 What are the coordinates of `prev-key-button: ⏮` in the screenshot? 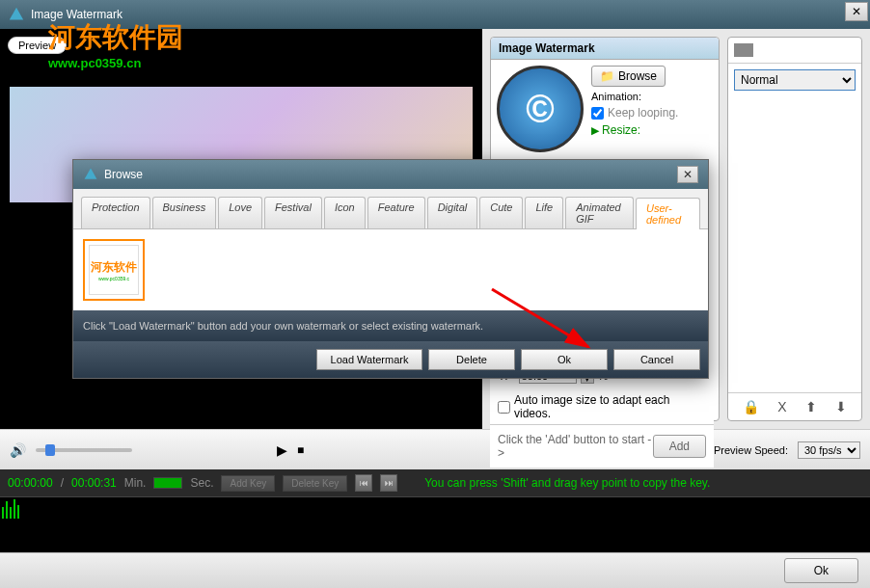 It's located at (364, 483).